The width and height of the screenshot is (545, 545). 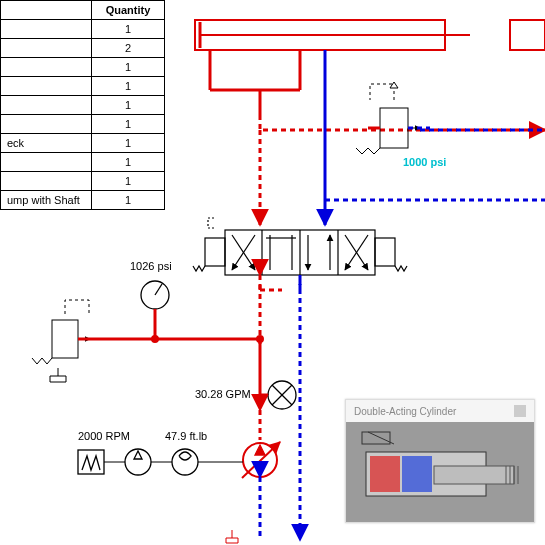 I want to click on relief-valve-left, so click(x=61, y=341).